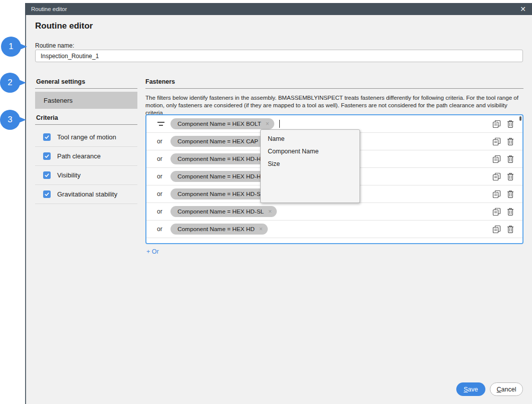  Describe the element at coordinates (86, 156) in the screenshot. I see `criteria-row-path-clearance: Path clearance` at that location.